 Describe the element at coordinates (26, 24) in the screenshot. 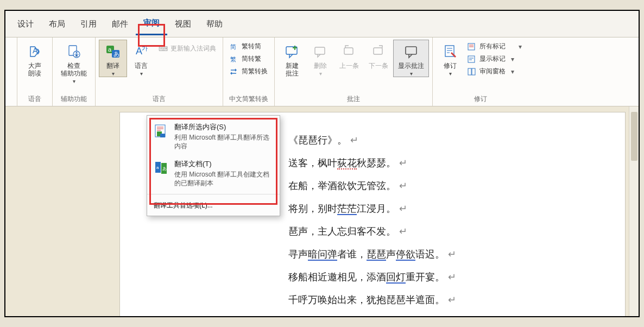

I see `tab-design: 设计` at that location.